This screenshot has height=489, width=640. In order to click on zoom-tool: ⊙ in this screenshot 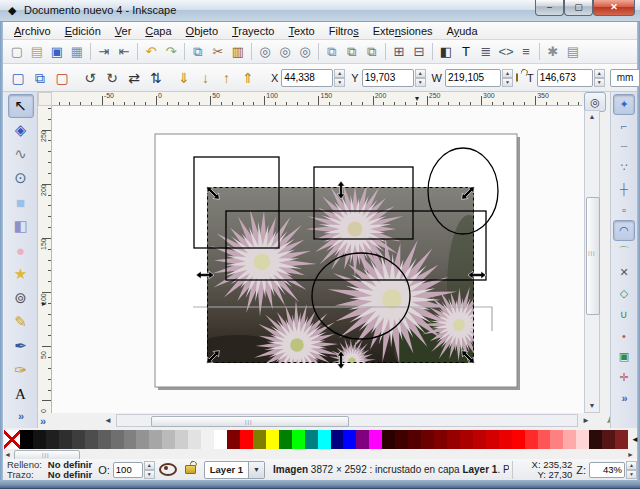, I will do `click(21, 178)`.